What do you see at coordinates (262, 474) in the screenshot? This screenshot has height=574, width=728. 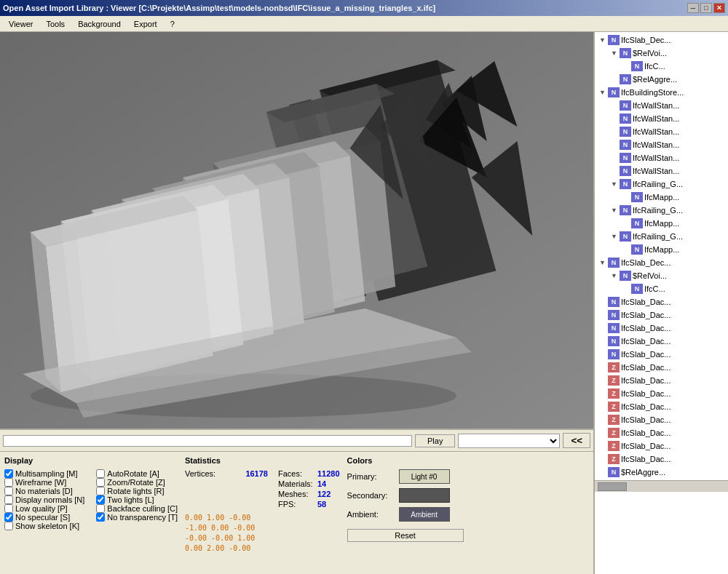 I see `stat-row-vertices: Vertices: 16178 Faces: 11280` at bounding box center [262, 474].